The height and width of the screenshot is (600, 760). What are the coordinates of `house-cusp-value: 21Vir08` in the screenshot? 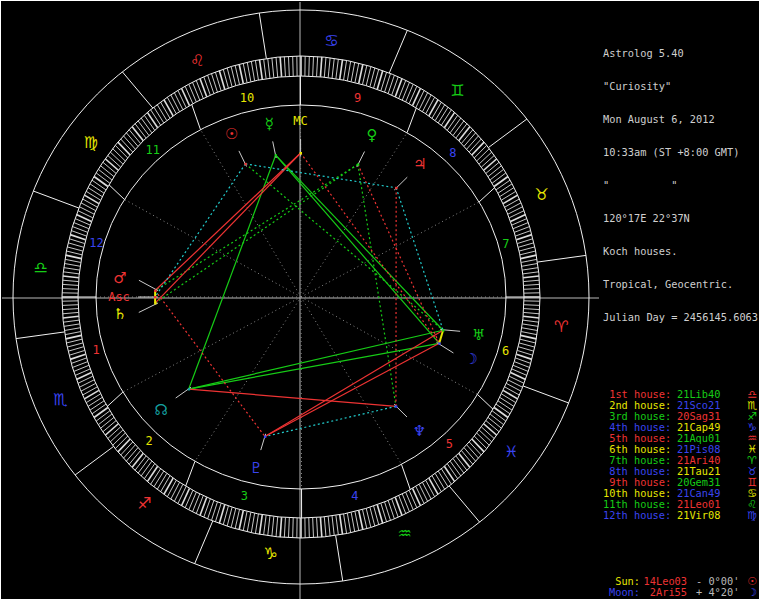 It's located at (700, 516).